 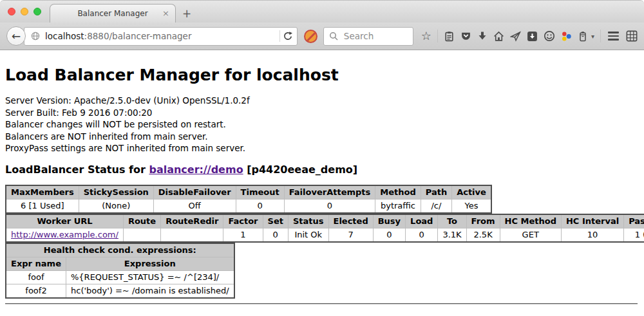 What do you see at coordinates (567, 36) in the screenshot?
I see `colored-dots-extension-icon` at bounding box center [567, 36].